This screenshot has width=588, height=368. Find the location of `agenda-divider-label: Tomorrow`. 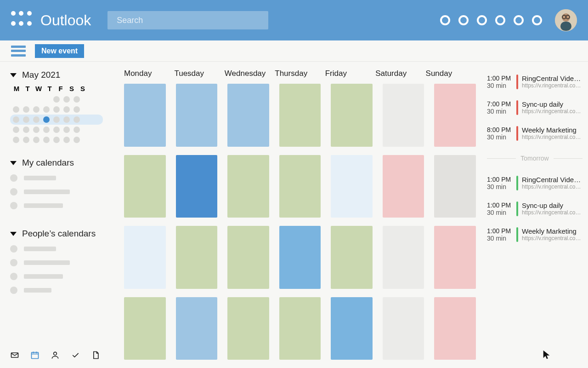

agenda-divider-label: Tomorrow is located at coordinates (535, 158).